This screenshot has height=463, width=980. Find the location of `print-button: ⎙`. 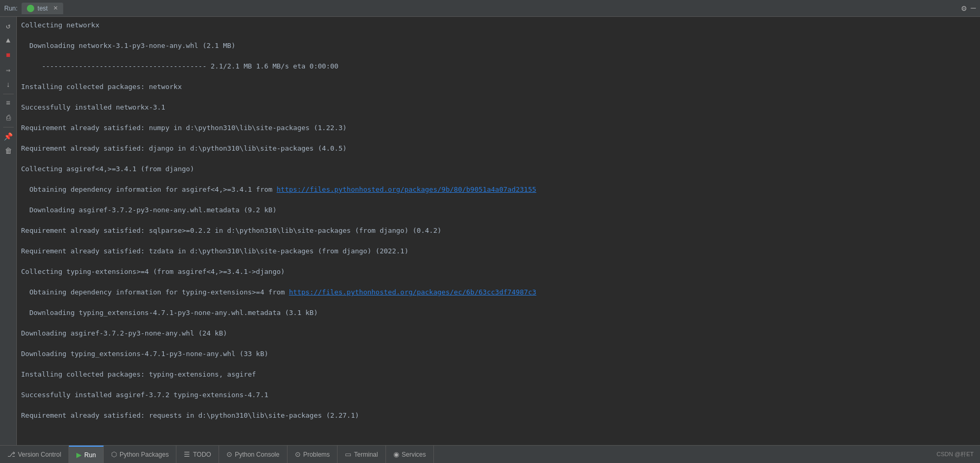

print-button: ⎙ is located at coordinates (8, 118).